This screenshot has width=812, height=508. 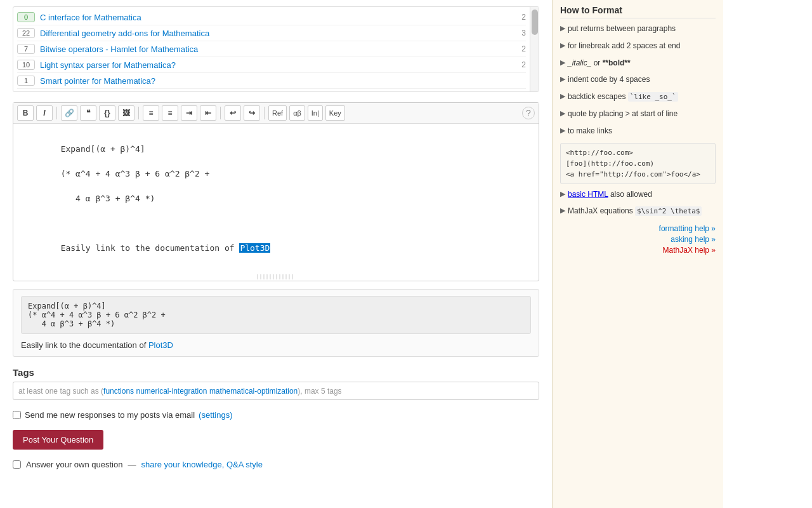 I want to click on basic-html-link: basic HTML, so click(x=588, y=194).